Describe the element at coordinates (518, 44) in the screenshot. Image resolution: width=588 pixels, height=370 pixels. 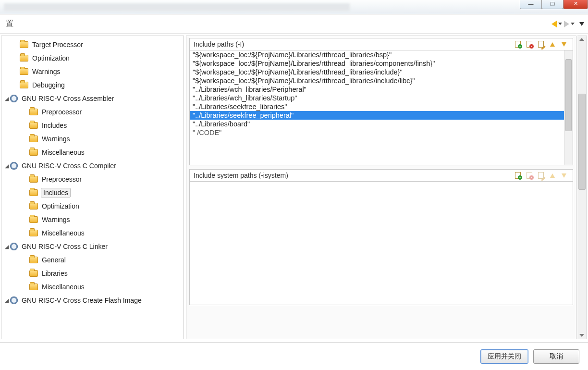
I see `add-path-button: +` at that location.